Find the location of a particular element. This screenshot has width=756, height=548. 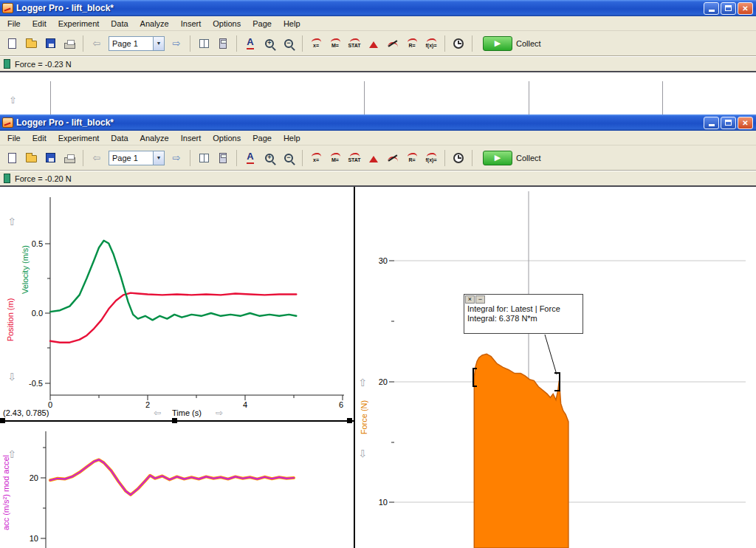

print-icon is located at coordinates (69, 46).